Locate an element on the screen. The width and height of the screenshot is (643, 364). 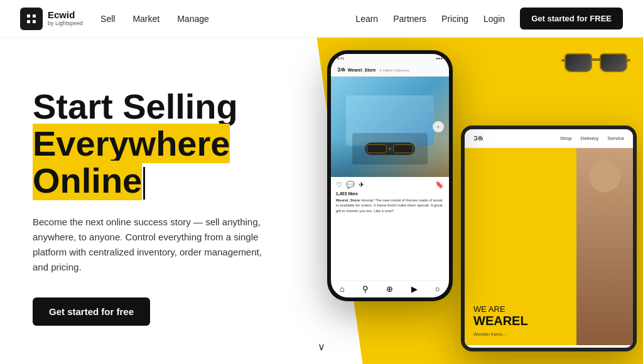
nav-sell: Sell is located at coordinates (108, 19).